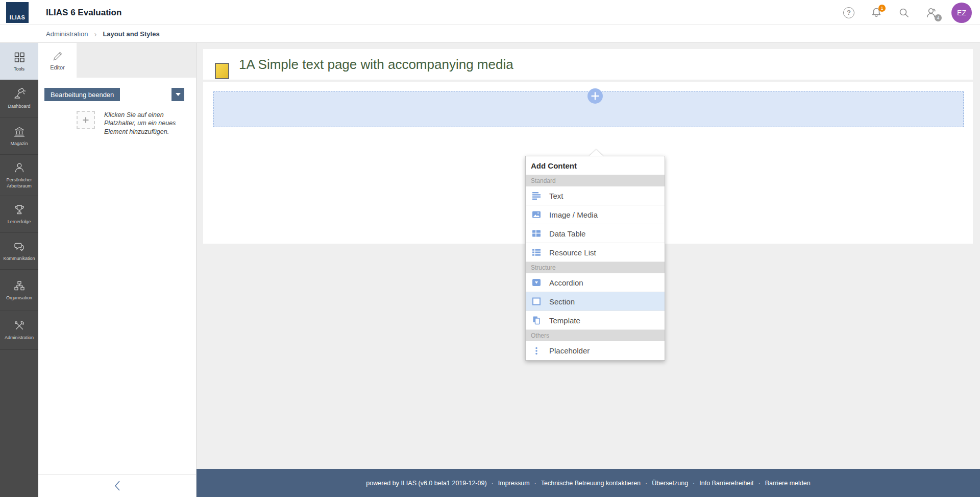 Image resolution: width=980 pixels, height=497 pixels. Describe the element at coordinates (86, 120) in the screenshot. I see `plus-icon` at that location.